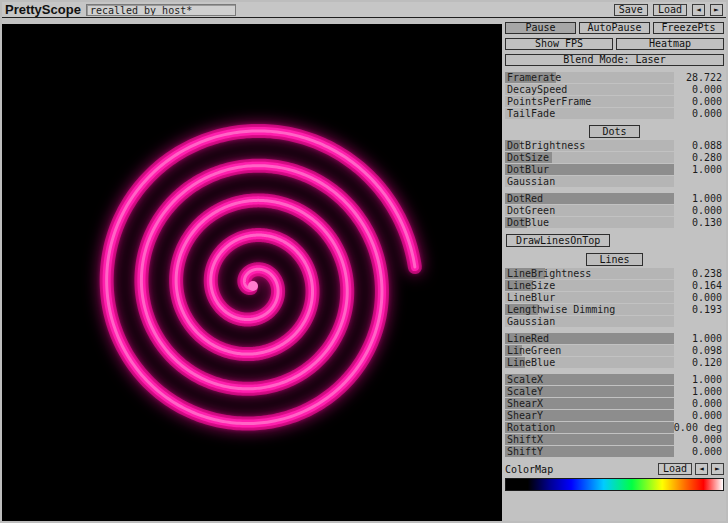  What do you see at coordinates (614, 146) in the screenshot?
I see `slider-row: DotBrightness0.088` at bounding box center [614, 146].